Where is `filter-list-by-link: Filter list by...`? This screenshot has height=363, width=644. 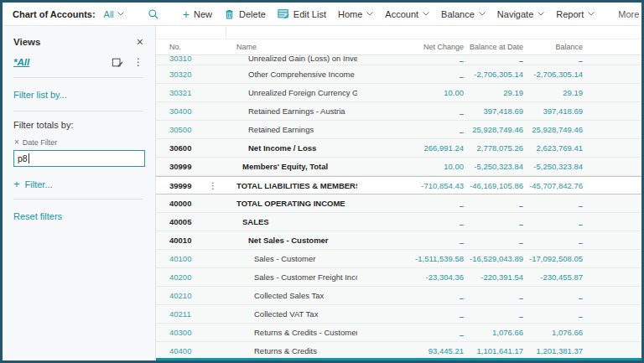
filter-list-by-link: Filter list by... is located at coordinates (40, 95).